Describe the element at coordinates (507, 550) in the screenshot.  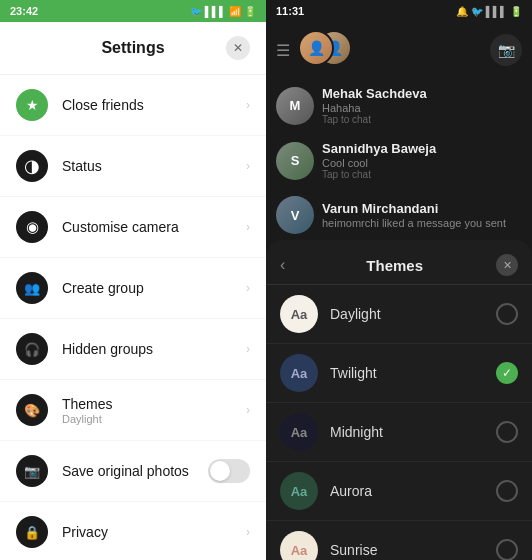
I see `theme-radio-sunrise` at that location.